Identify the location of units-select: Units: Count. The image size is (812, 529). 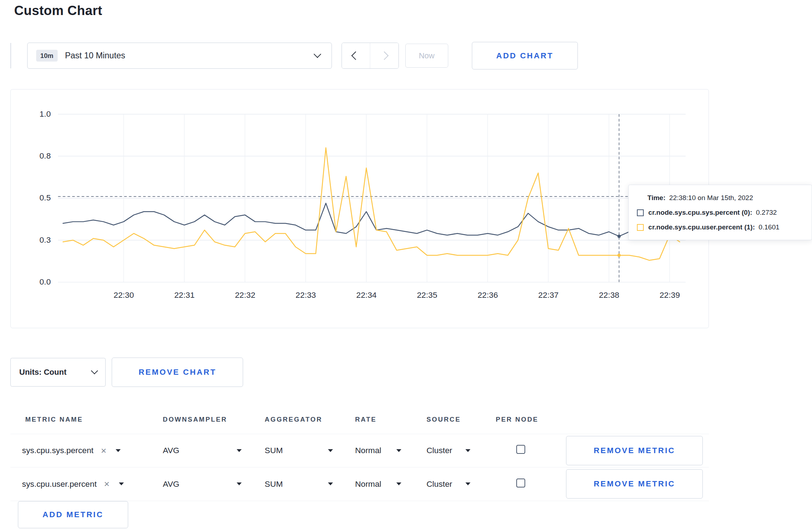
(58, 372).